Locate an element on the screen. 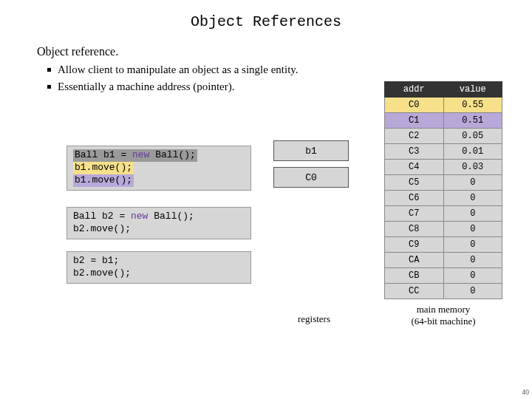  cell-addr: C5 is located at coordinates (415, 183).